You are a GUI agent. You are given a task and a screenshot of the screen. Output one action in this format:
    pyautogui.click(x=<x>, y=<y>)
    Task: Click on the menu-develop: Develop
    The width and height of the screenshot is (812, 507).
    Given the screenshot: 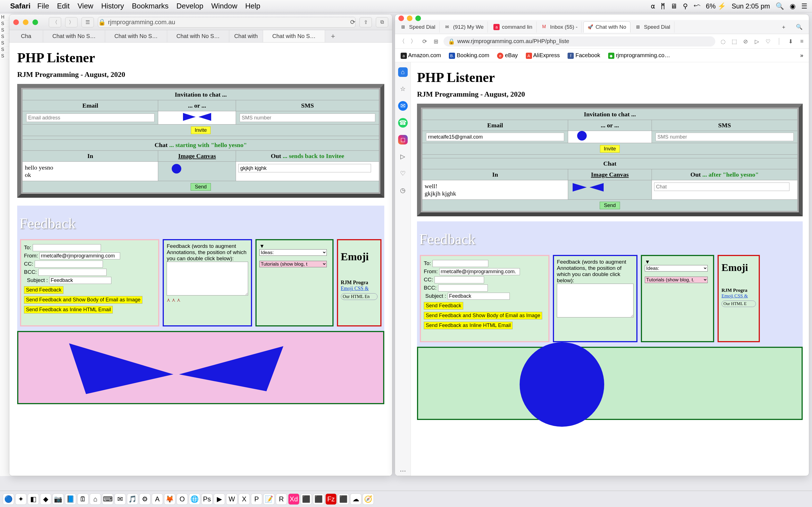 What is the action you would take?
    pyautogui.click(x=190, y=6)
    